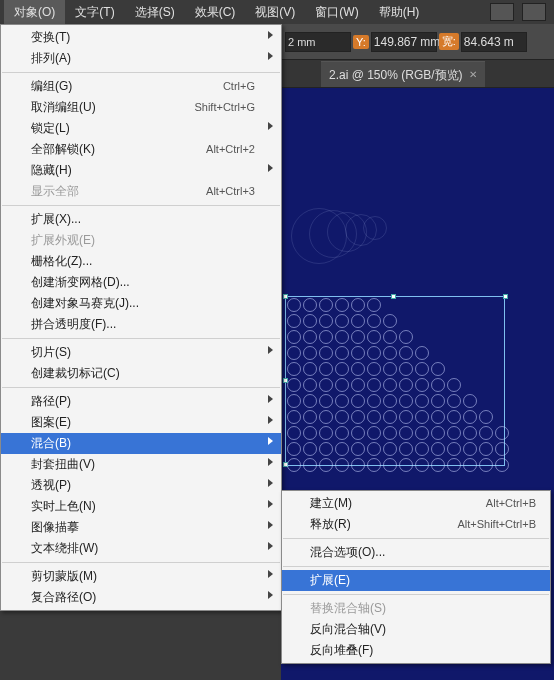 The height and width of the screenshot is (680, 554). What do you see at coordinates (141, 506) in the screenshot?
I see `menu-item: 实时上色(N)` at bounding box center [141, 506].